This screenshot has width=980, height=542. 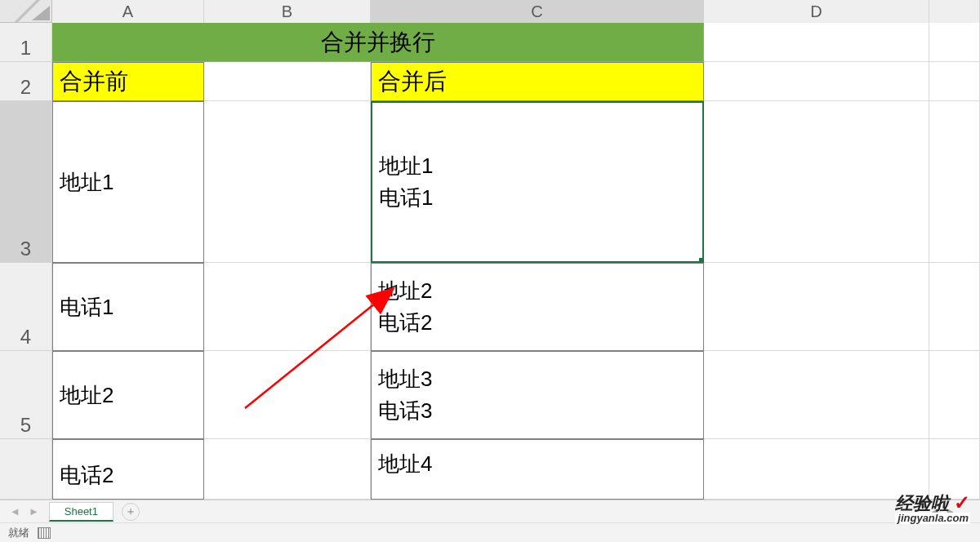 I want to click on select-all-corner, so click(x=26, y=11).